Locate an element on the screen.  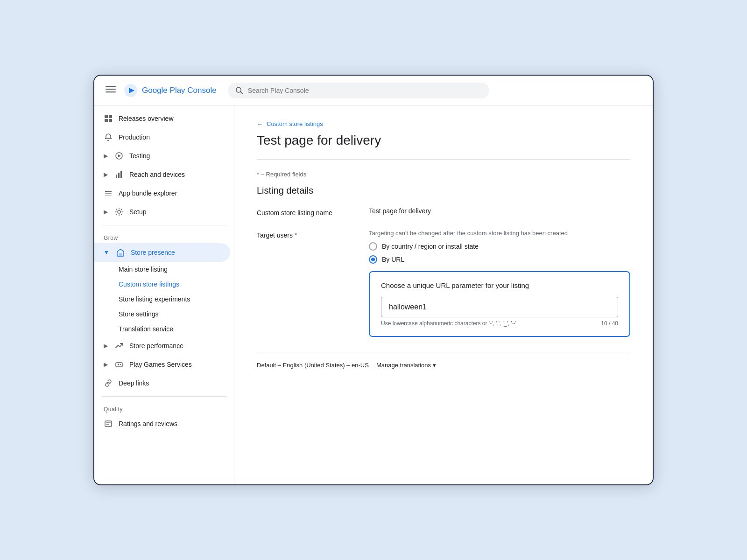
sidebar-item-label: Testing is located at coordinates (140, 156).